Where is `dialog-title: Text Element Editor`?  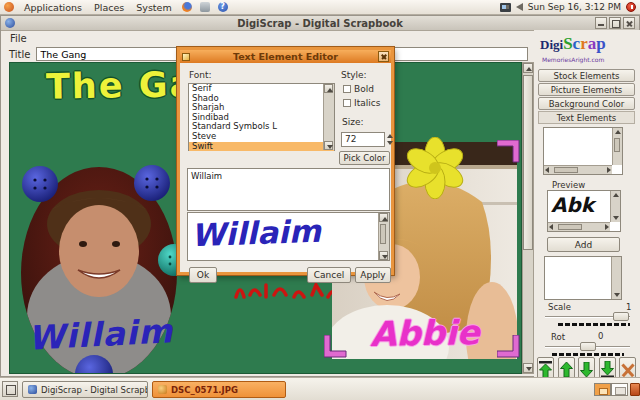
dialog-title: Text Element Editor is located at coordinates (286, 56).